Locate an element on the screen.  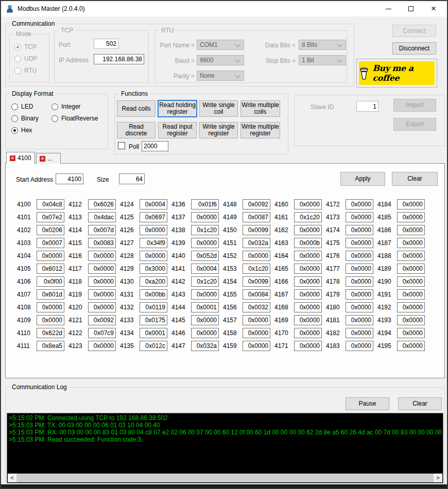
tab-ellipsis: × ... is located at coordinates (48, 159).